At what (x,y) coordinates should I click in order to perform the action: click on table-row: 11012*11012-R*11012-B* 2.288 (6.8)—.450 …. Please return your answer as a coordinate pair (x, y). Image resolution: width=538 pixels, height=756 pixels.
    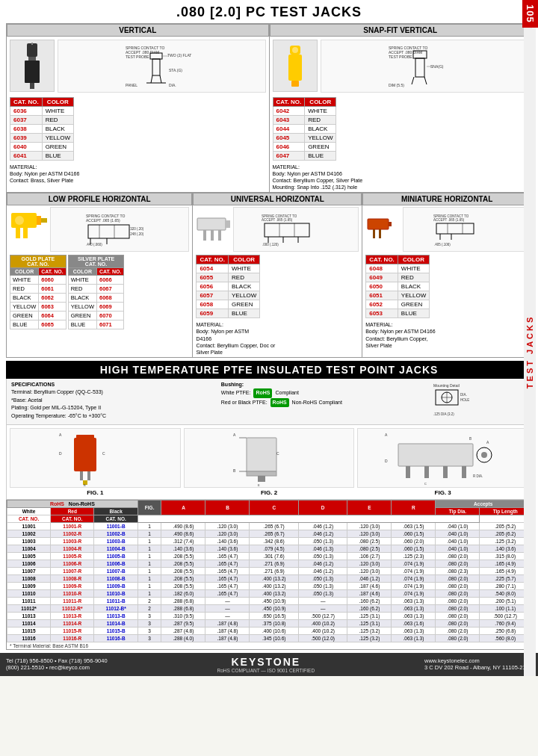
    Looking at the image, I should click on (269, 608).